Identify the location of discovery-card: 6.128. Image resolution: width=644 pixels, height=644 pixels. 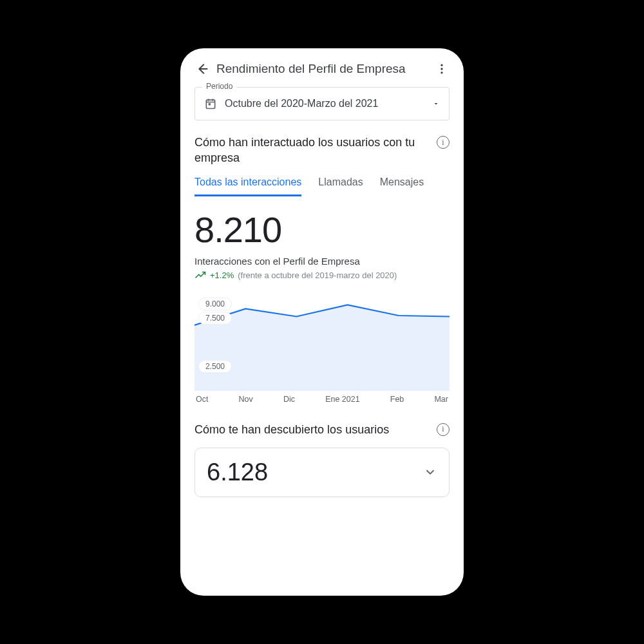
(322, 473).